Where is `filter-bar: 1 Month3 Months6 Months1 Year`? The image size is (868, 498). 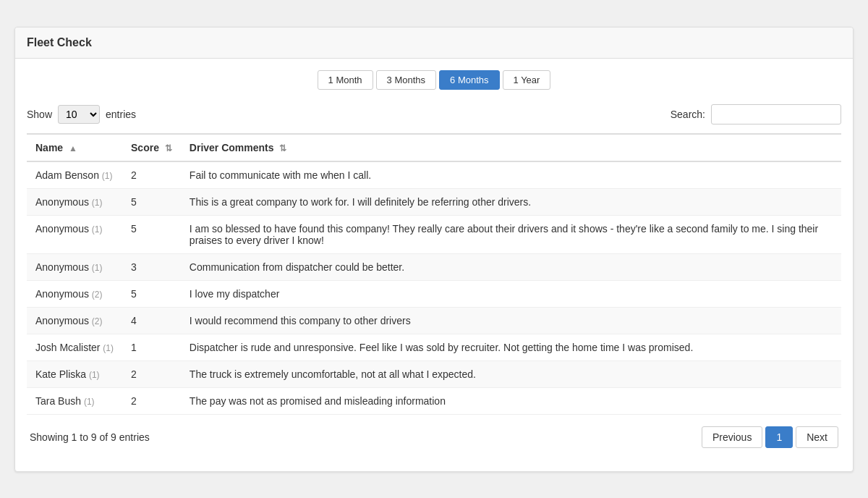
filter-bar: 1 Month3 Months6 Months1 Year is located at coordinates (434, 80).